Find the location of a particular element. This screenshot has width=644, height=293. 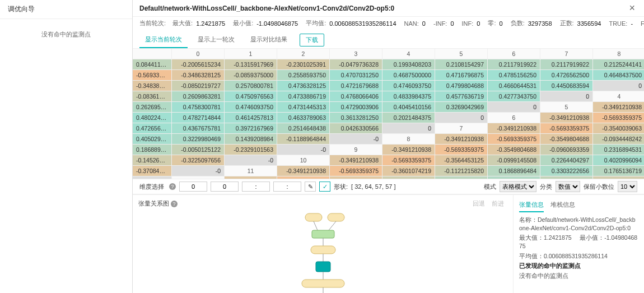

table-cell: 0.0844116211 is located at coordinates (152, 65).